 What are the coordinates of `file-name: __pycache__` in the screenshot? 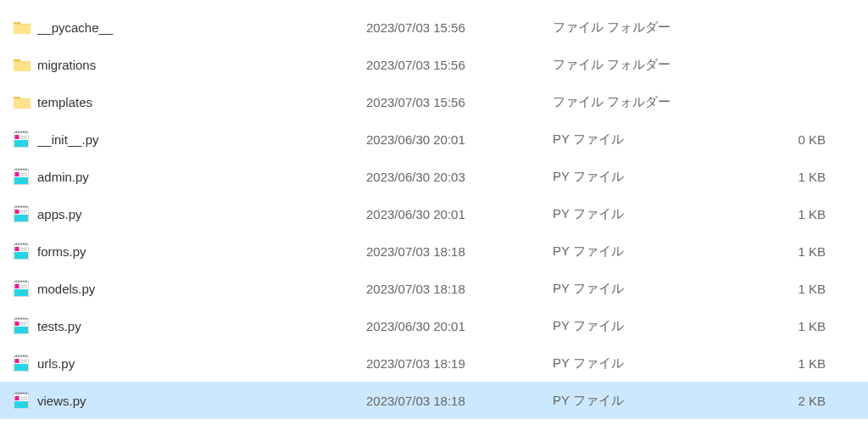 It's located at (202, 27).